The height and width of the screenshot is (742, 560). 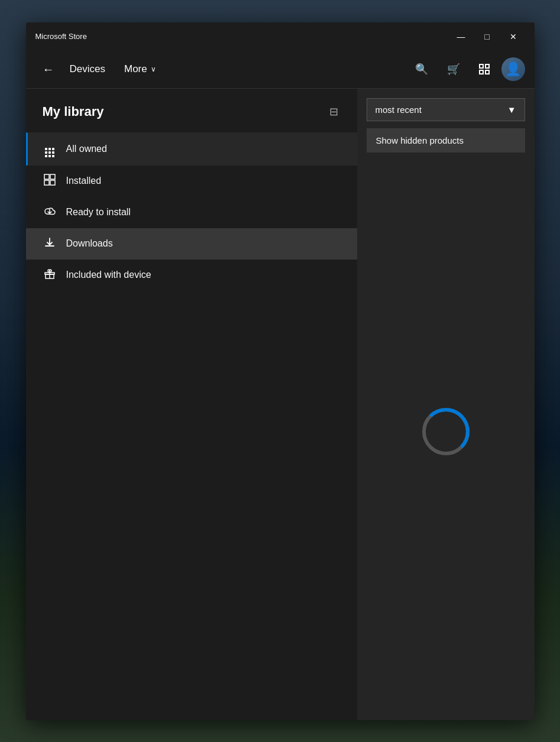 I want to click on show-hidden-products-button: Show hidden products, so click(x=446, y=141).